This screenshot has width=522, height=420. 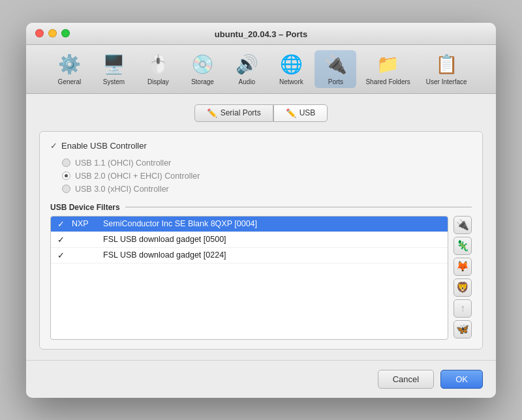 I want to click on toolbar: ⚙️ General 🖥️ System 🖱️ Display 💿 Storag…, so click(x=261, y=69).